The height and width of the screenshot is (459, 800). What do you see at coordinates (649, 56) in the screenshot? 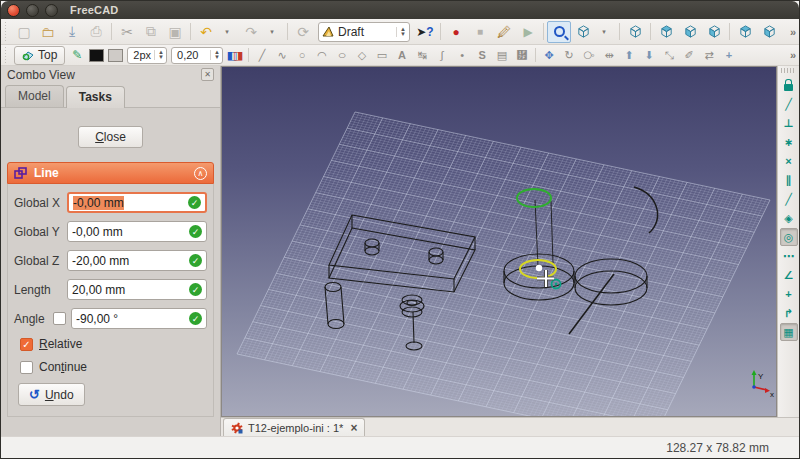
I see `draft-downgrade-icon: ⬇` at bounding box center [649, 56].